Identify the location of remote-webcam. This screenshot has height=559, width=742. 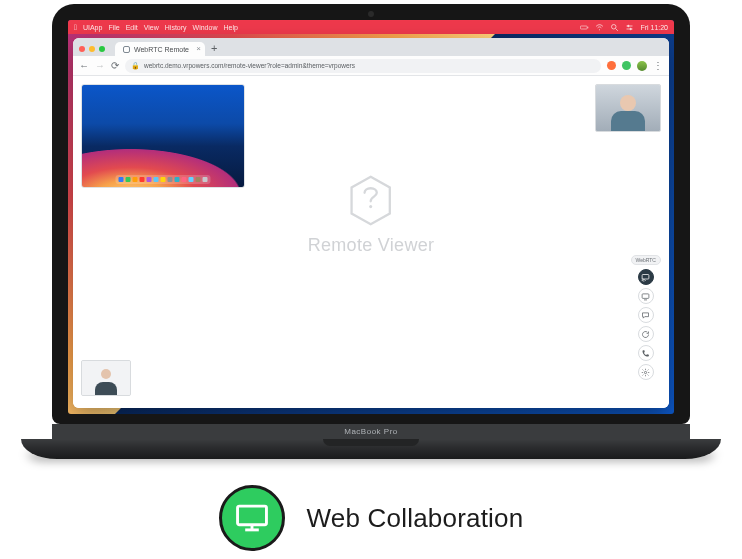
(628, 108).